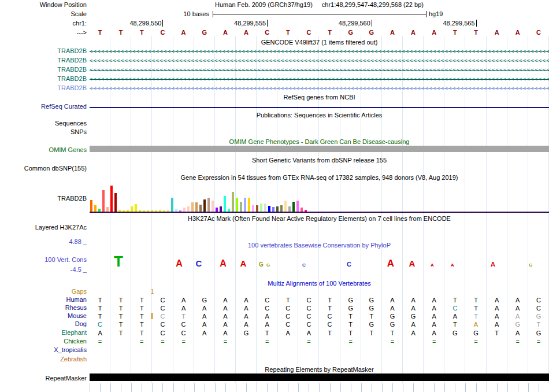 The image size is (549, 392). I want to click on species-label: Zebrafish, so click(43, 360).